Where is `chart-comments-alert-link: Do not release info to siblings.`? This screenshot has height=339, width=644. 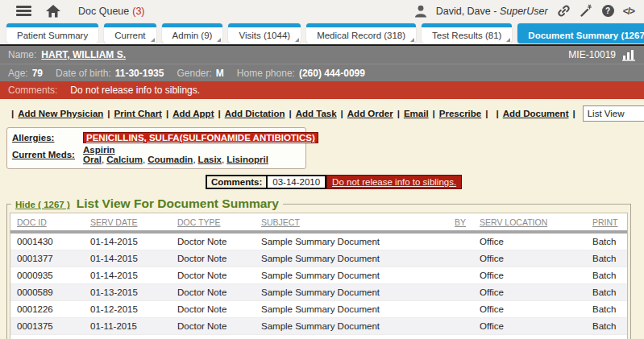
chart-comments-alert-link: Do not release info to siblings. is located at coordinates (394, 182).